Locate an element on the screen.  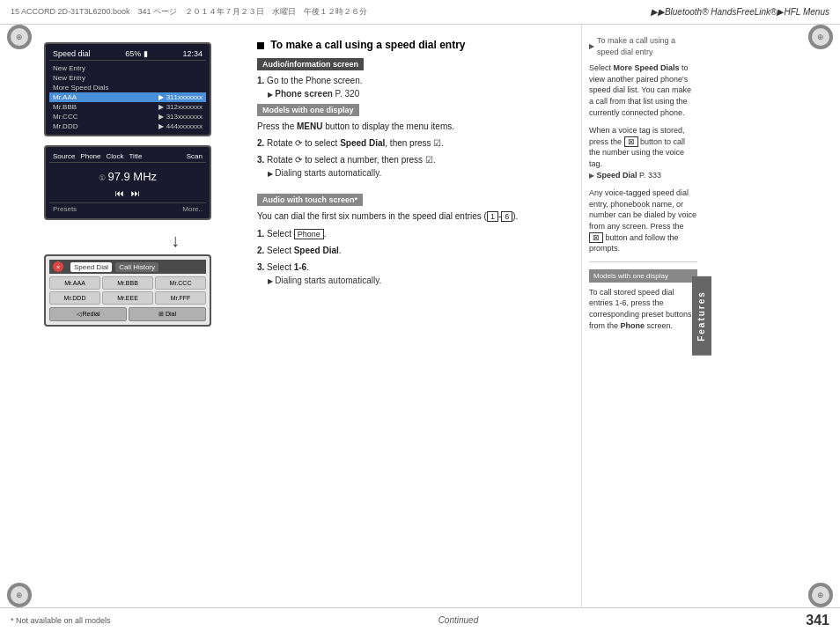
step-3-sub: Dialing starts automatically. is located at coordinates (324, 173).